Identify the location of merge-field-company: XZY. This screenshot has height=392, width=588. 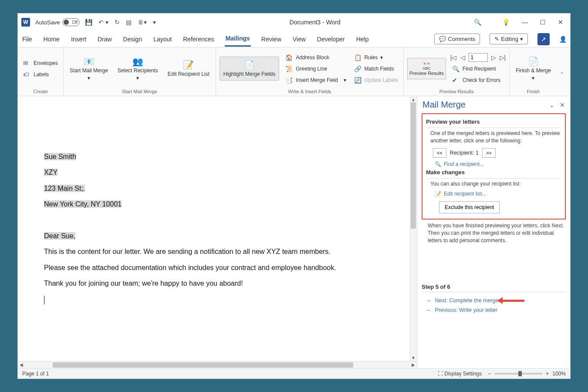
(51, 172).